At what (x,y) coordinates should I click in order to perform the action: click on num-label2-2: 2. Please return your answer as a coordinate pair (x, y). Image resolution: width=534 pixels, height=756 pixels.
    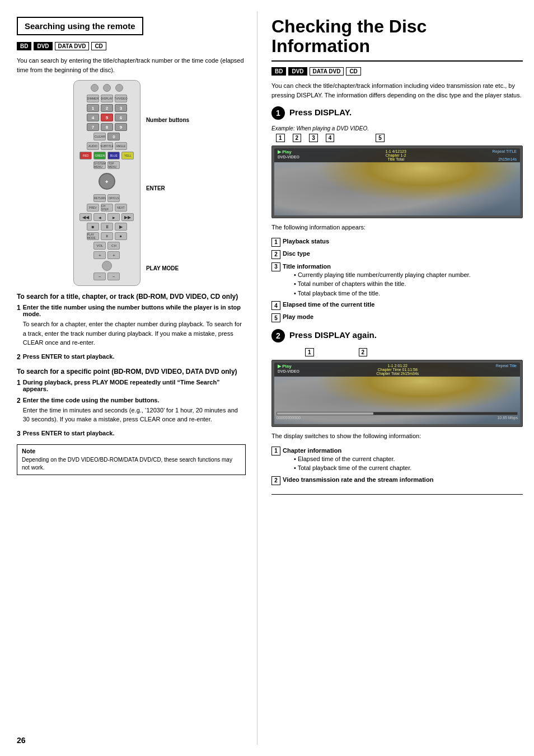
    Looking at the image, I should click on (363, 353).